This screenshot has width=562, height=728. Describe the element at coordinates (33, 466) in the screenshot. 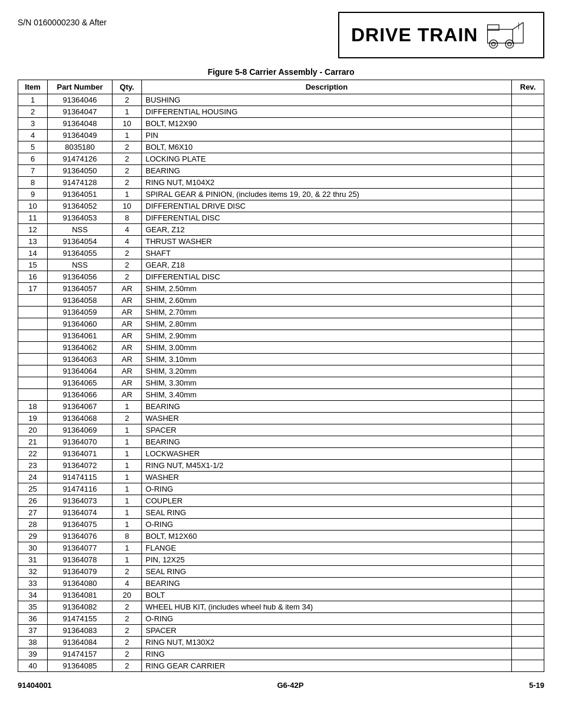

I see `cell-item: 23` at that location.